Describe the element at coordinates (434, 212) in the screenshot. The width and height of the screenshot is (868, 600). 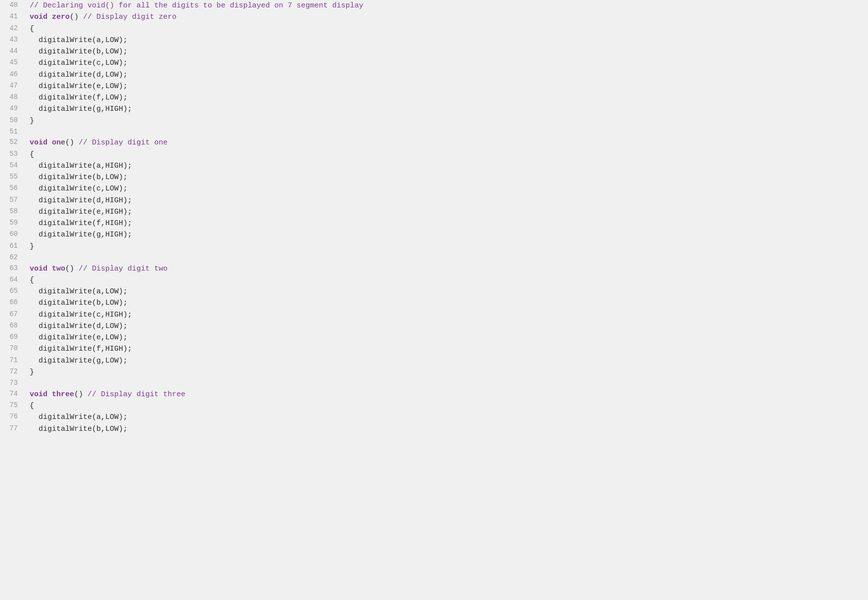
I see `table-row: 58 digitalWrite(e,HIGH);` at that location.